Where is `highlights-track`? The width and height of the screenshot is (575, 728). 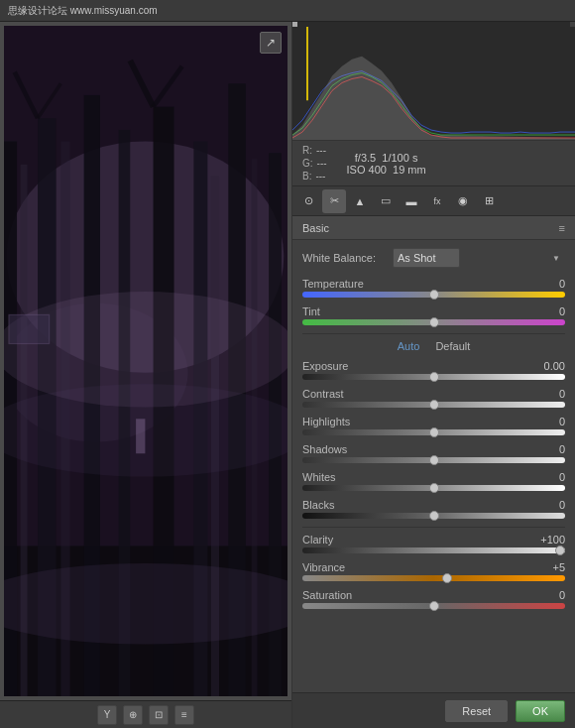 highlights-track is located at coordinates (434, 432).